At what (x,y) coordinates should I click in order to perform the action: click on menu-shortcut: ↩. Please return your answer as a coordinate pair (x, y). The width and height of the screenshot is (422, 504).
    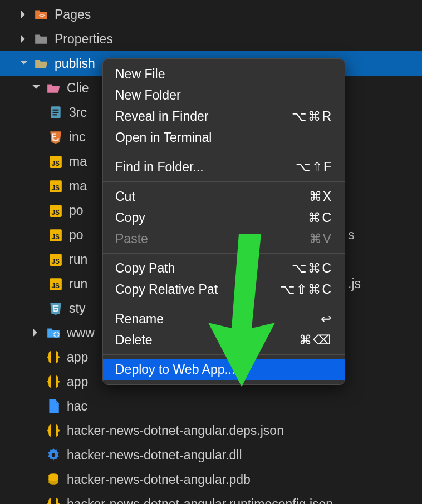
    Looking at the image, I should click on (326, 319).